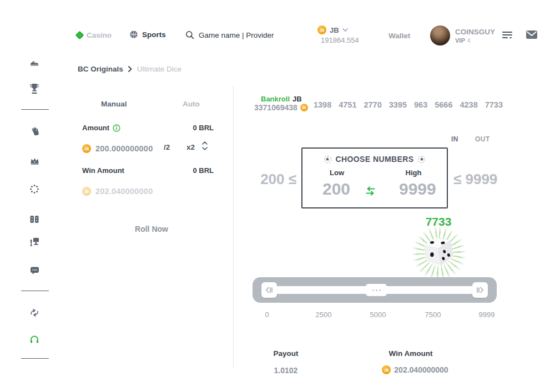  Describe the element at coordinates (148, 34) in the screenshot. I see `nav-sports: Sports` at that location.